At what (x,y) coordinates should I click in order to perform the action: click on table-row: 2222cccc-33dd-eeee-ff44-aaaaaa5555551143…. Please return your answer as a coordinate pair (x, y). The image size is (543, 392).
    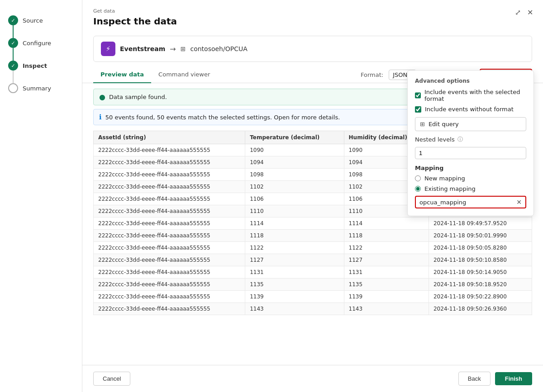
    Looking at the image, I should click on (313, 309).